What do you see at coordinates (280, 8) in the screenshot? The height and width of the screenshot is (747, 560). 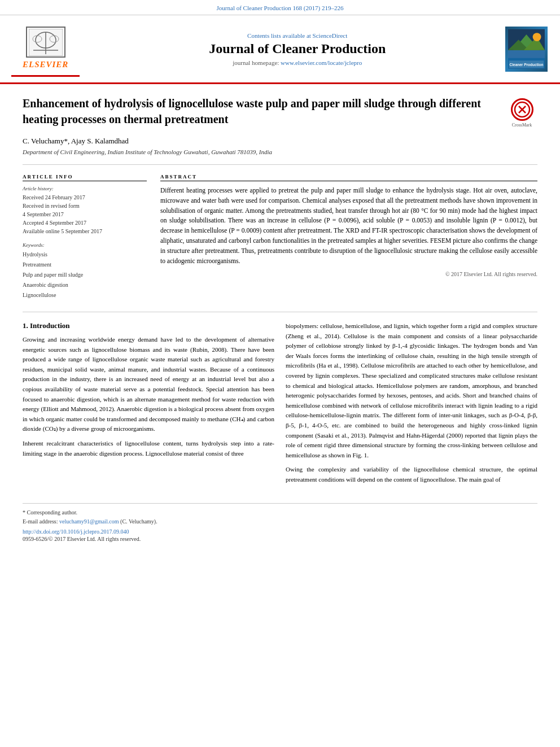 I see `top-bar: Journal of Cleaner Production 168 (2017)…` at bounding box center [280, 8].